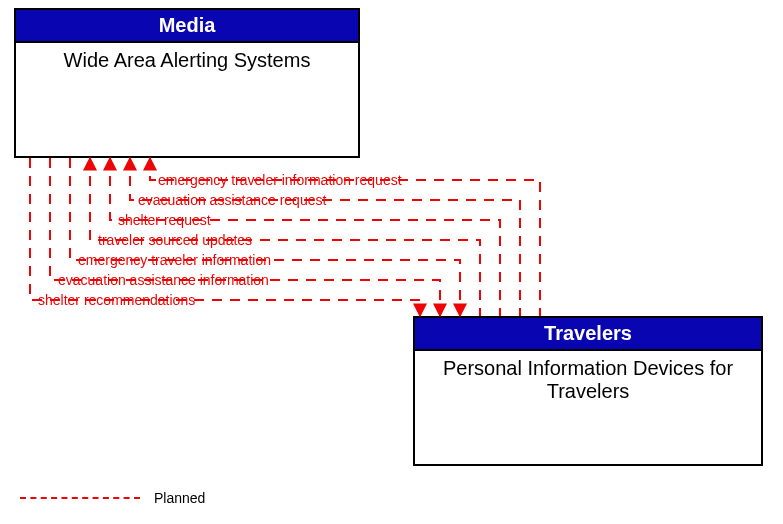  Describe the element at coordinates (175, 240) in the screenshot. I see `flow-label: traveler sourced updates` at that location.